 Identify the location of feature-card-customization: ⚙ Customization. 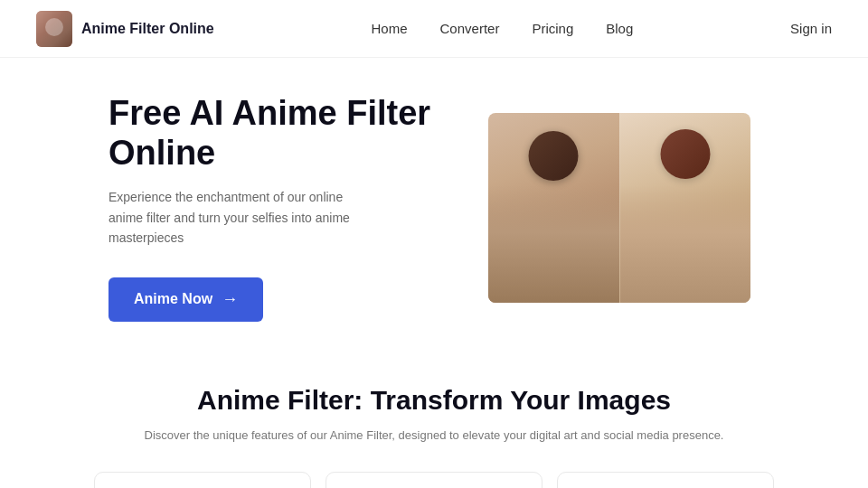
(203, 480).